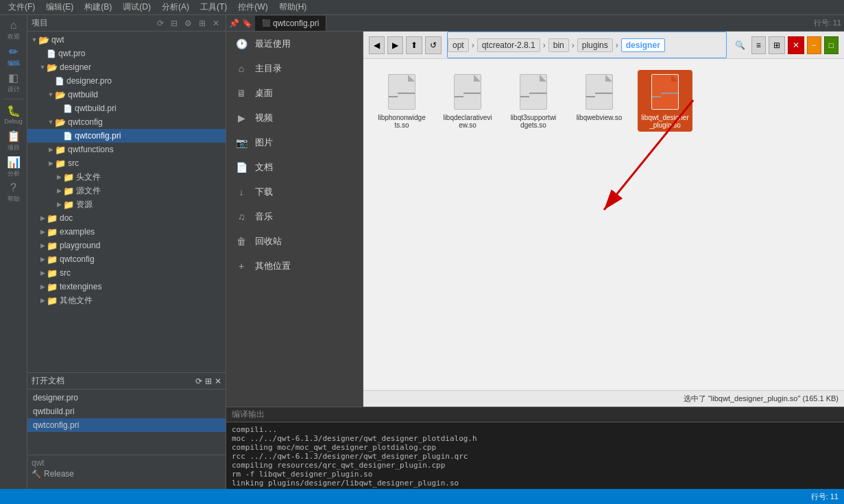 This screenshot has height=504, width=844. I want to click on tree-item-源文件: ▶📁源文件, so click(126, 191).